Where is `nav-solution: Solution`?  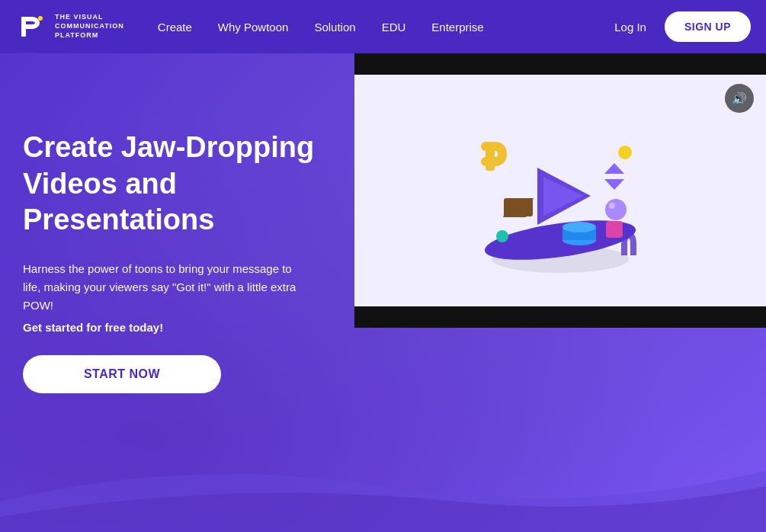 nav-solution: Solution is located at coordinates (335, 27).